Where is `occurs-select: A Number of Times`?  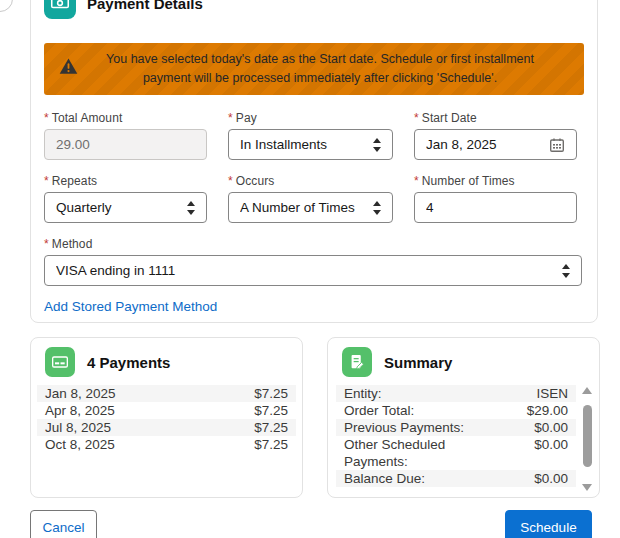 occurs-select: A Number of Times is located at coordinates (310, 208).